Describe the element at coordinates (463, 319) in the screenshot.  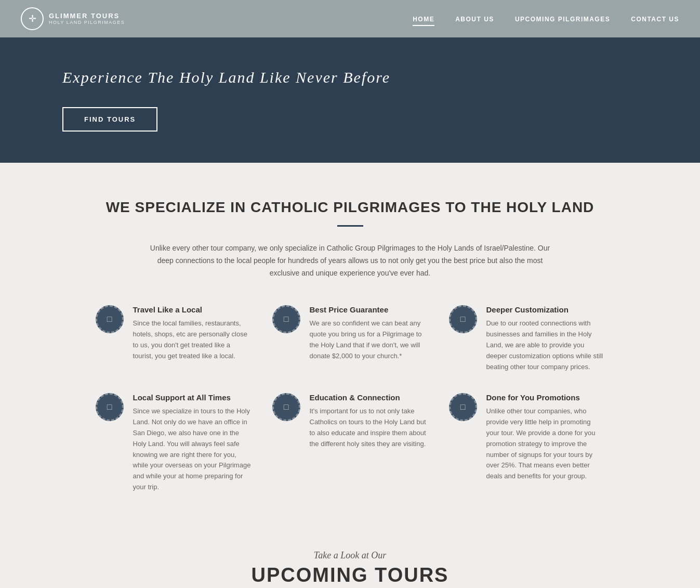
I see `customization-icon: □` at that location.